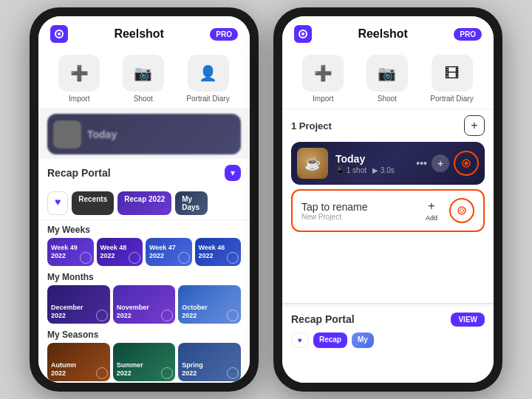 The image size is (532, 399). I want to click on portrait-diary-button-right: 🎞 Portrait Diary, so click(451, 78).